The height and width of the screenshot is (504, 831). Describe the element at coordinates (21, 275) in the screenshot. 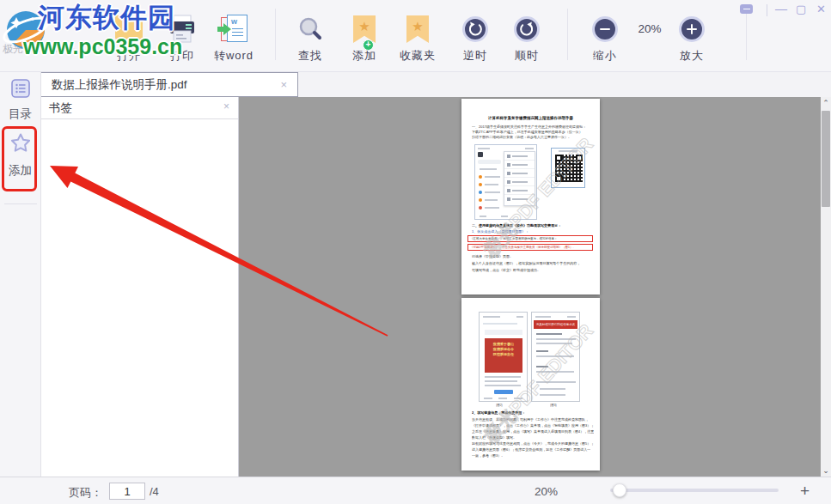

I see `sidebar: 目录 添加` at that location.